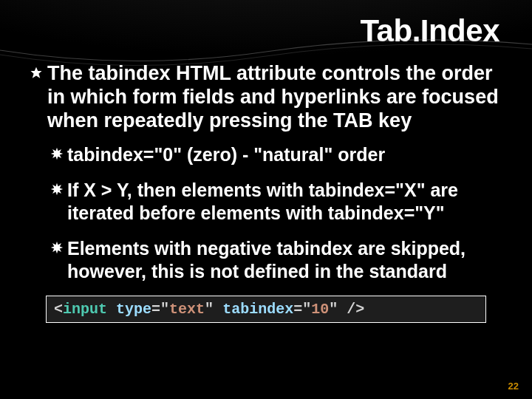  What do you see at coordinates (355, 309) in the screenshot?
I see `code-punct: />` at bounding box center [355, 309].